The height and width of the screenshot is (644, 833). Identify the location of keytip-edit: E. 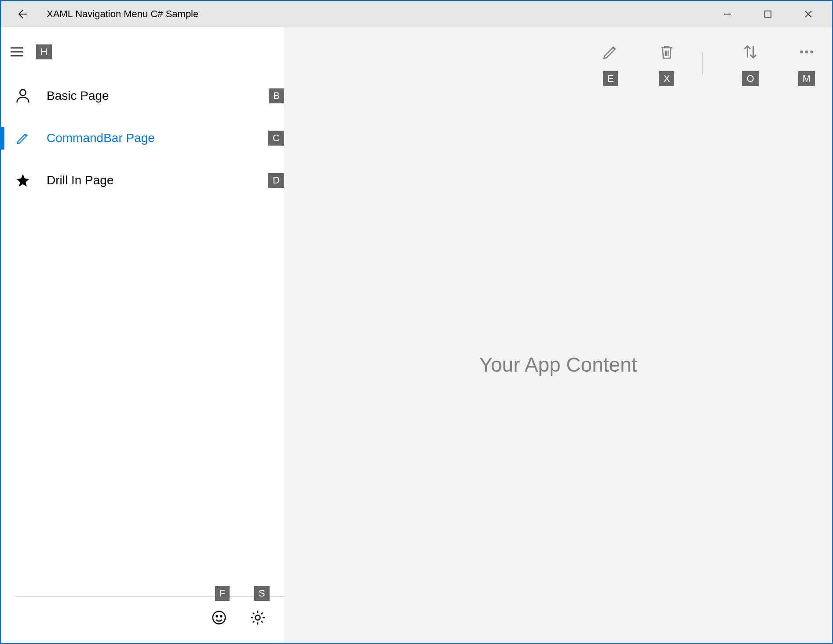
(610, 79).